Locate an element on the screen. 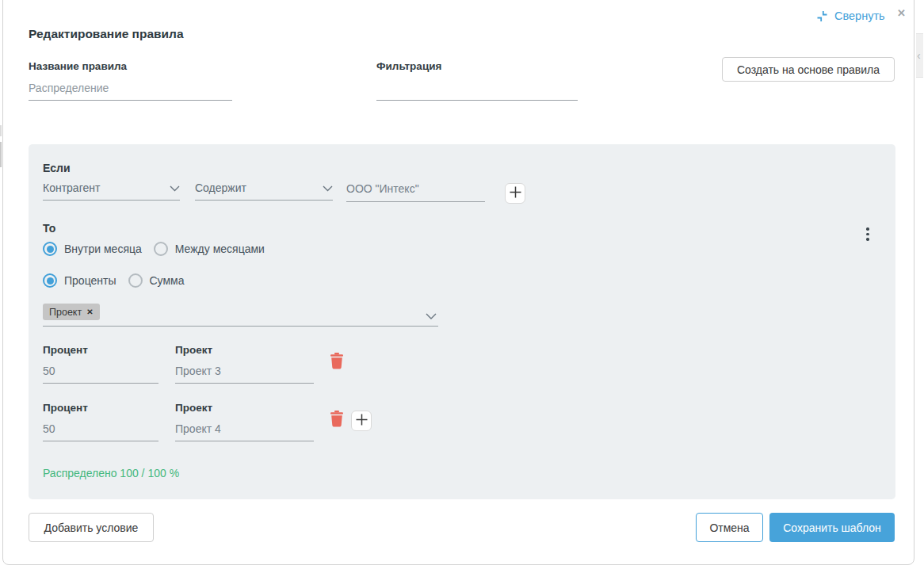 This screenshot has width=924, height=573. dimension-multiselect: Проект ✕ is located at coordinates (241, 314).